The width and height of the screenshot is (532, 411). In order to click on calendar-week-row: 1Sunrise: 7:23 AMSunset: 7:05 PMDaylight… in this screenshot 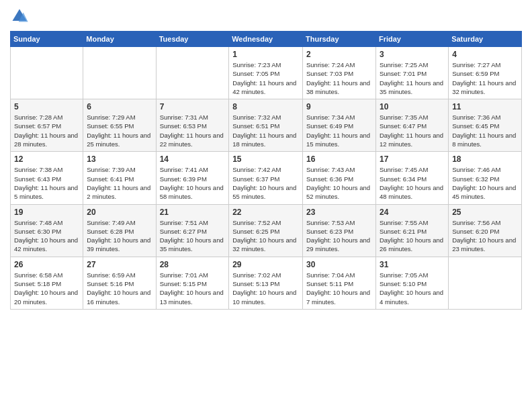, I will do `click(266, 73)`.